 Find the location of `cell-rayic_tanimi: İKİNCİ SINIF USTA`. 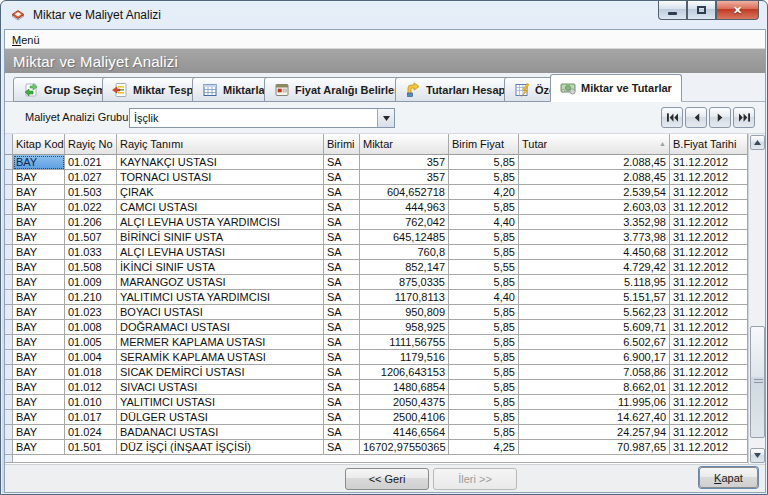

cell-rayic_tanimi: İKİNCİ SINIF USTA is located at coordinates (220, 268).